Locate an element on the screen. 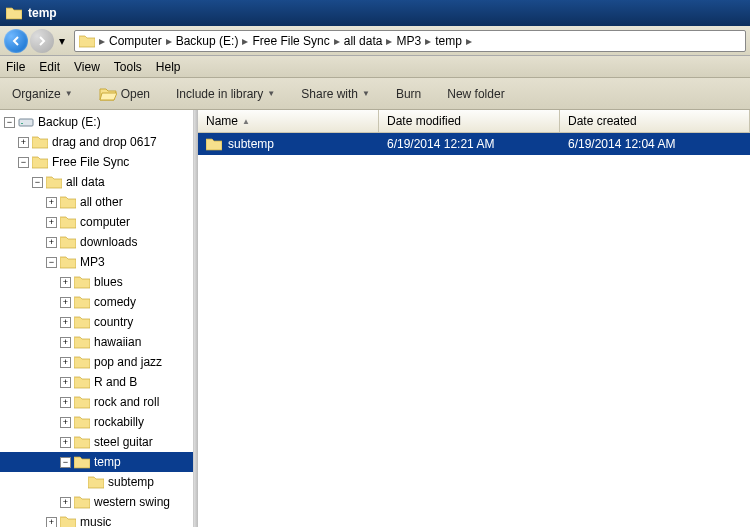 This screenshot has width=750, height=527. column-header-created: Date created is located at coordinates (655, 121).